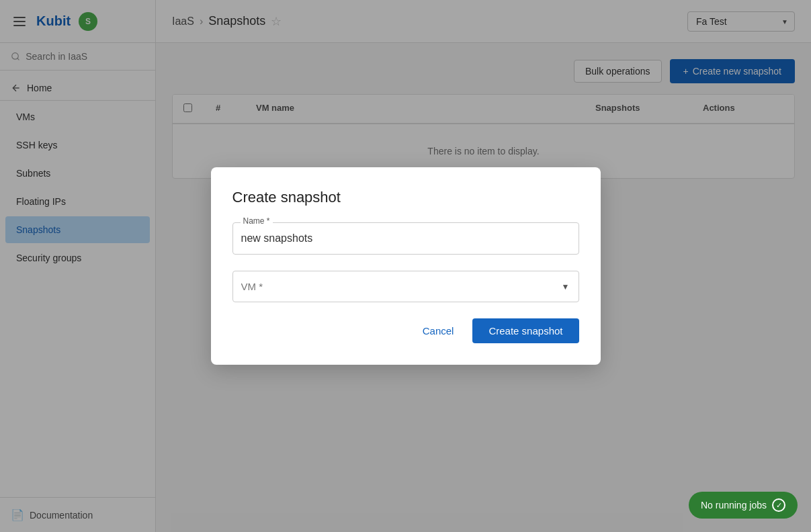 The width and height of the screenshot is (811, 532). What do you see at coordinates (525, 330) in the screenshot?
I see `create-snapshot-button: Create snapshot` at bounding box center [525, 330].